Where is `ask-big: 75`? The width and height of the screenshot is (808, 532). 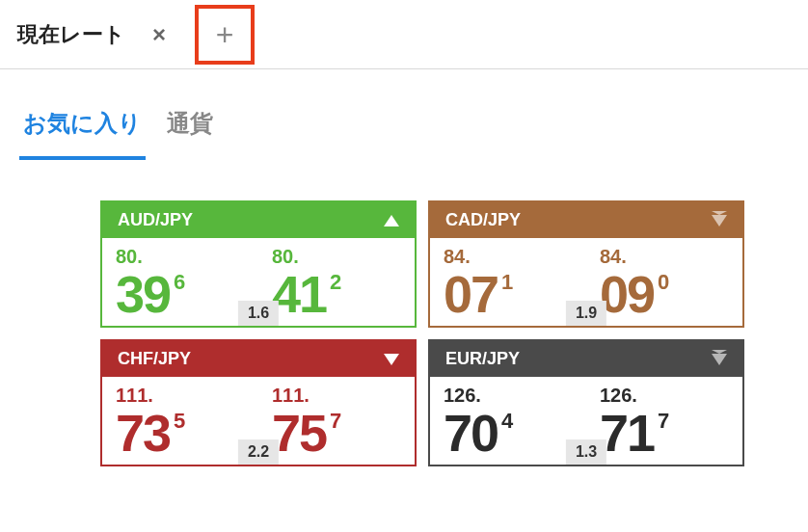
ask-big: 75 is located at coordinates (299, 433).